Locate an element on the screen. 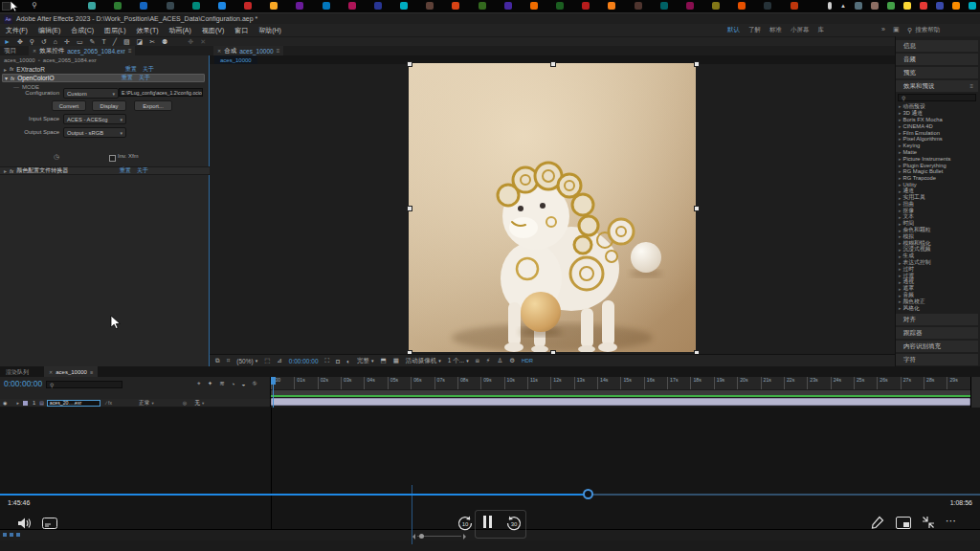 The image size is (980, 551). more-options-button: ⋯ is located at coordinates (951, 520).